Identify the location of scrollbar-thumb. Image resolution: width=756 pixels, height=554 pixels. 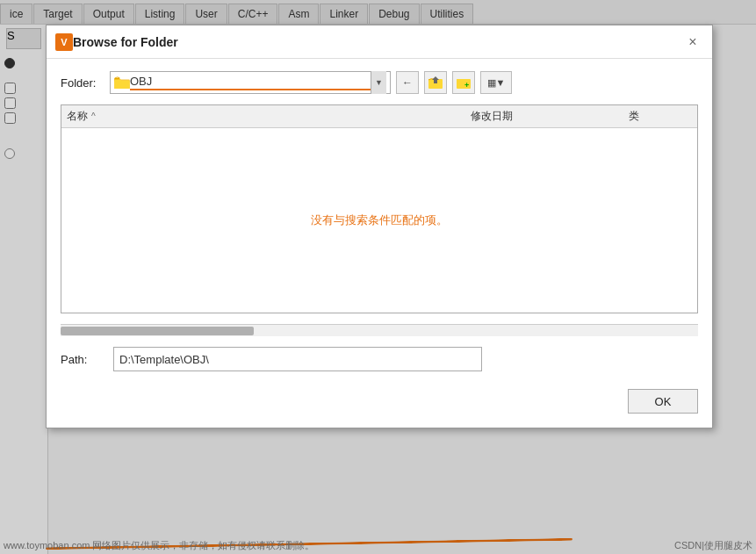
(157, 331).